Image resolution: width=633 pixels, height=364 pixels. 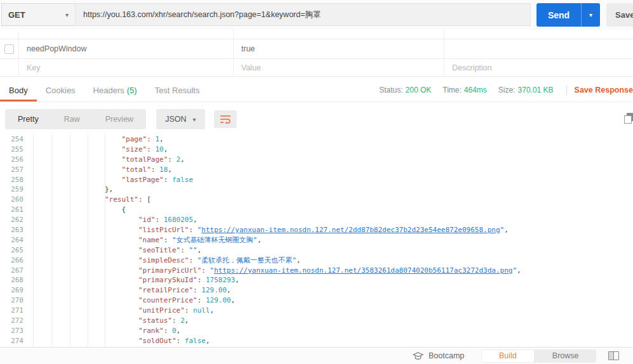 What do you see at coordinates (568, 15) in the screenshot?
I see `send-button: Send ▾` at bounding box center [568, 15].